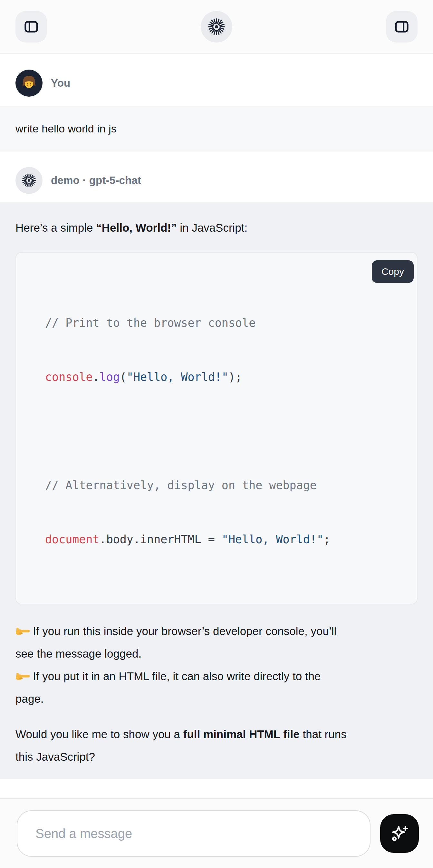  What do you see at coordinates (216, 228) in the screenshot?
I see `assistant-intro-line: Here’s a simple “Hello, World!” in JavaS…` at bounding box center [216, 228].